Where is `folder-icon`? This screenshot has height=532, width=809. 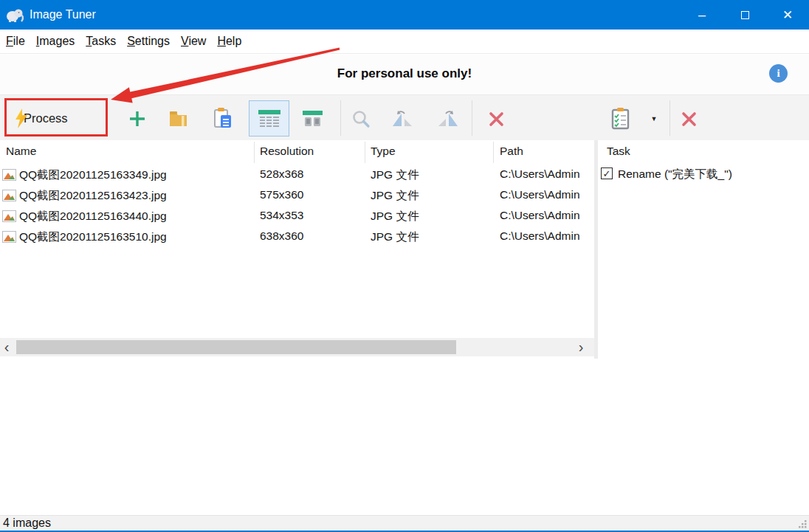
folder-icon is located at coordinates (179, 119).